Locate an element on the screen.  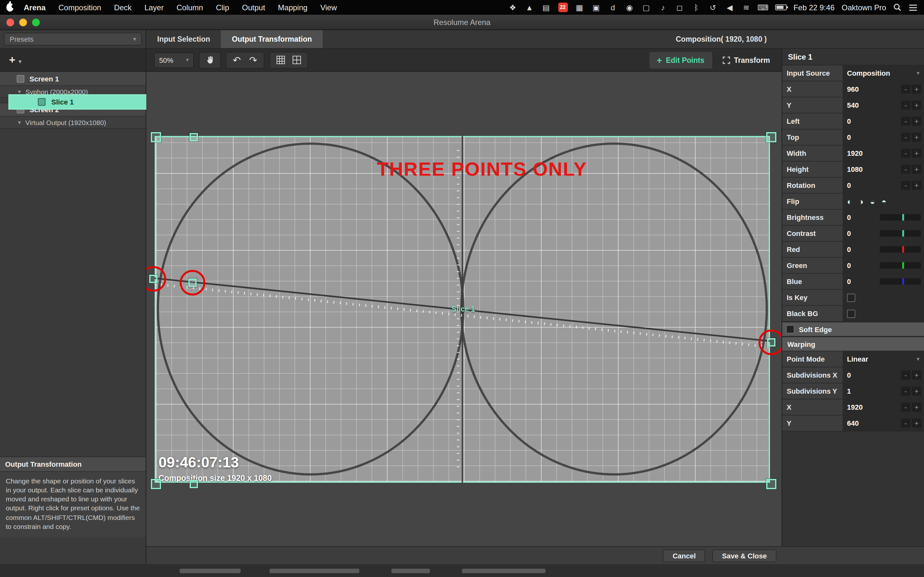
menu-mapping: Mapping is located at coordinates (292, 8).